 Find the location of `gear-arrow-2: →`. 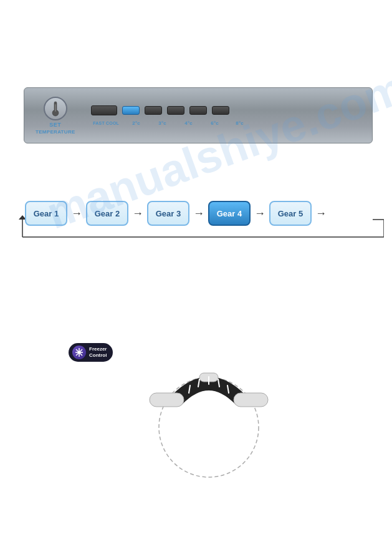

gear-arrow-2: → is located at coordinates (138, 213).